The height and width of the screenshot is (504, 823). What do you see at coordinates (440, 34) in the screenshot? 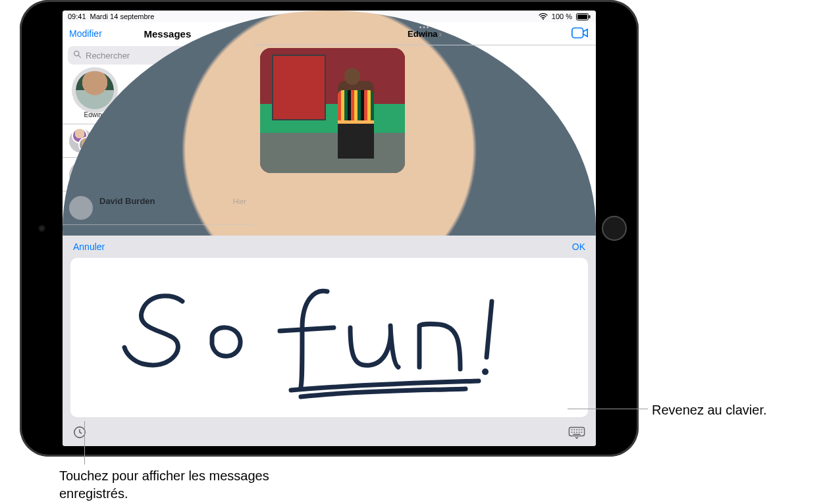
I see `chevron-right-icon: ›` at bounding box center [440, 34].